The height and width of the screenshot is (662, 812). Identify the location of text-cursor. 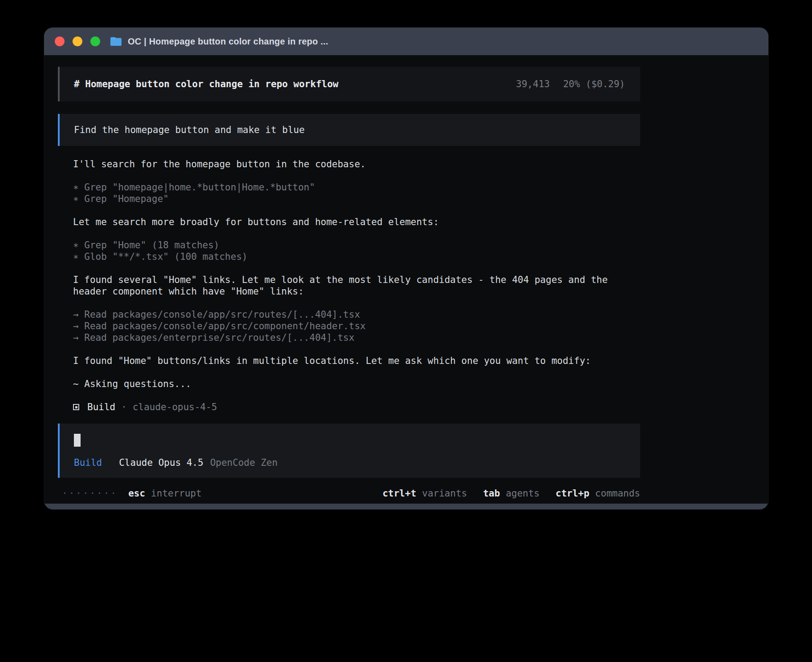
(77, 440).